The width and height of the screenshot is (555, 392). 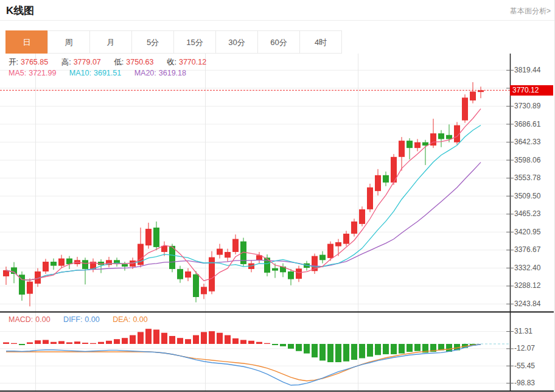 I want to click on open-label: 开:, so click(x=13, y=62).